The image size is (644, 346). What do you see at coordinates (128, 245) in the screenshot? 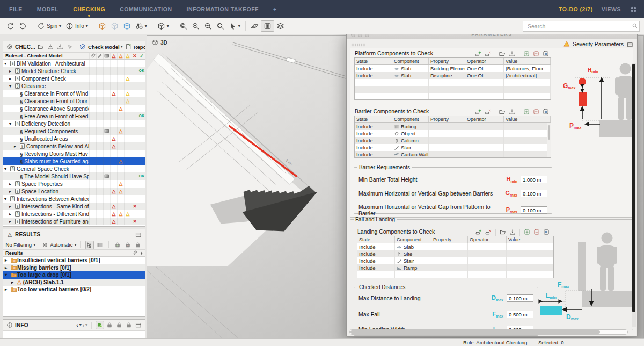
I see `reject-result-button` at bounding box center [128, 245].